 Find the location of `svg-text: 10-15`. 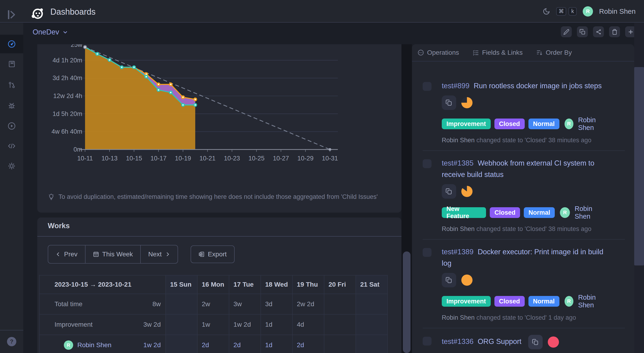

svg-text: 10-15 is located at coordinates (134, 158).